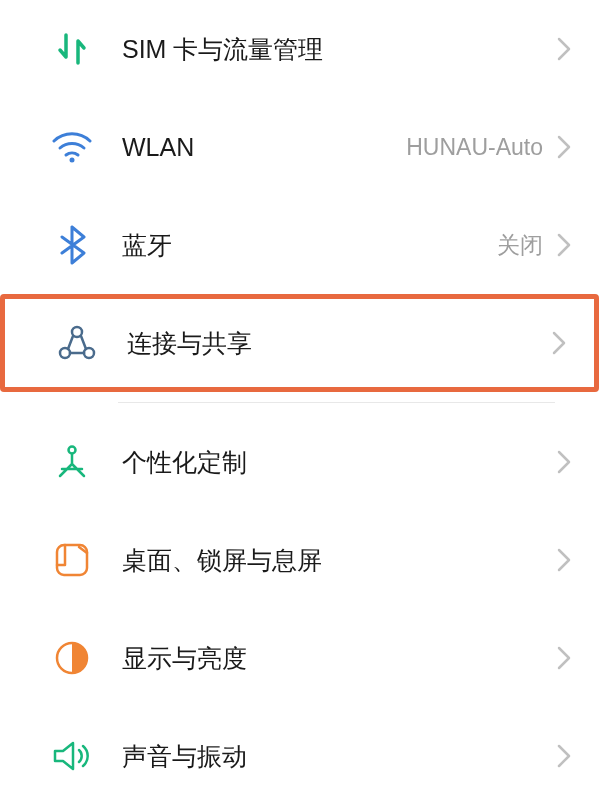 The width and height of the screenshot is (599, 793). Describe the element at coordinates (338, 462) in the screenshot. I see `item-label: 个性化定制` at that location.